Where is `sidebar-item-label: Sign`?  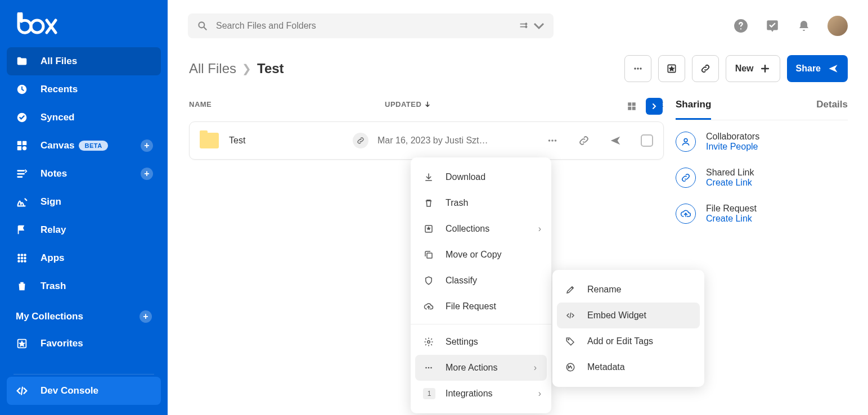 sidebar-item-label: Sign is located at coordinates (51, 202).